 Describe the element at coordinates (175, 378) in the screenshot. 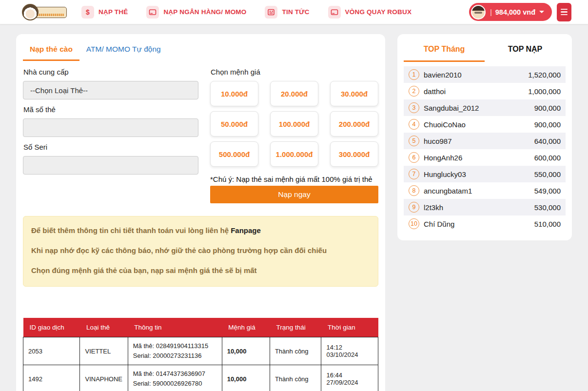

I see `tx-info: Mã thẻ: 01474373636907 Serial: 590000269…` at that location.